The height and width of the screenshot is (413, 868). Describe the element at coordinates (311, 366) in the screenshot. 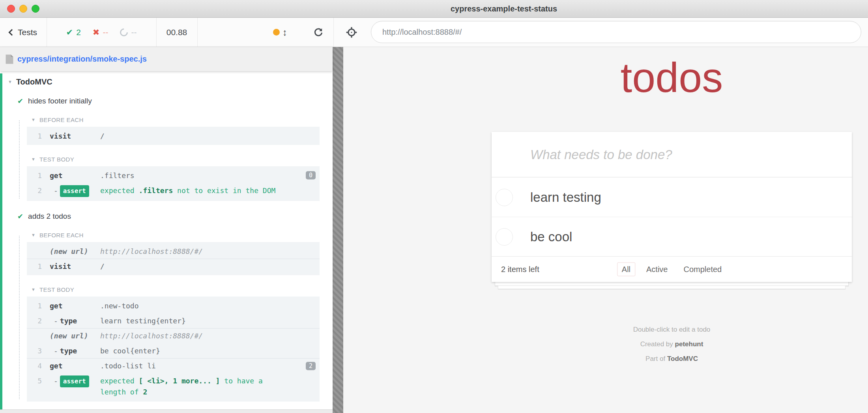

I see `element-count-badge: 2` at that location.